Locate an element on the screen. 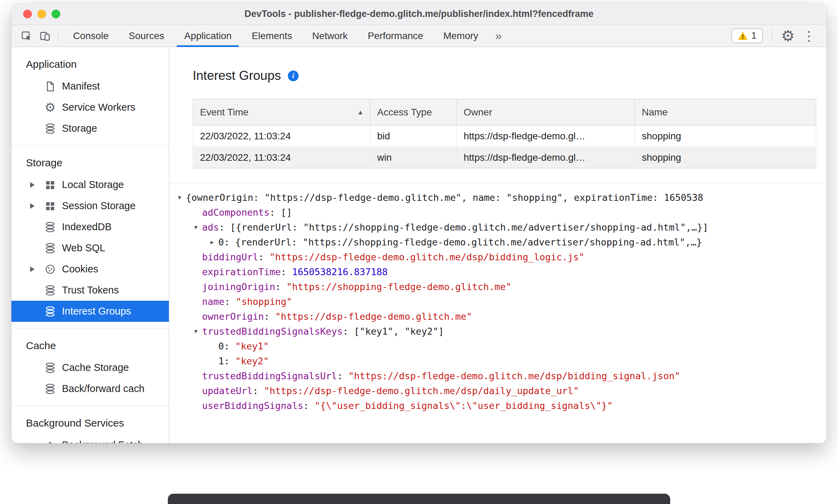 Image resolution: width=838 pixels, height=504 pixels. issues-badge: 1 is located at coordinates (747, 36).